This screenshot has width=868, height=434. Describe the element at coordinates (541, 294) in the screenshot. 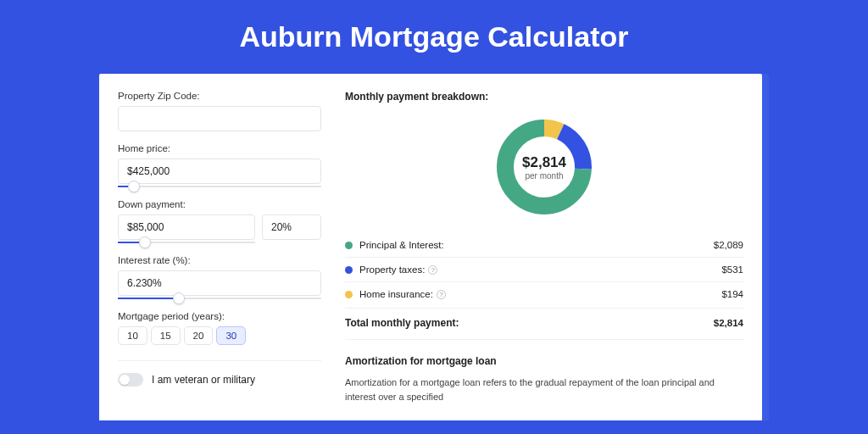

I see `legend-label: Home insurance: ?` at that location.